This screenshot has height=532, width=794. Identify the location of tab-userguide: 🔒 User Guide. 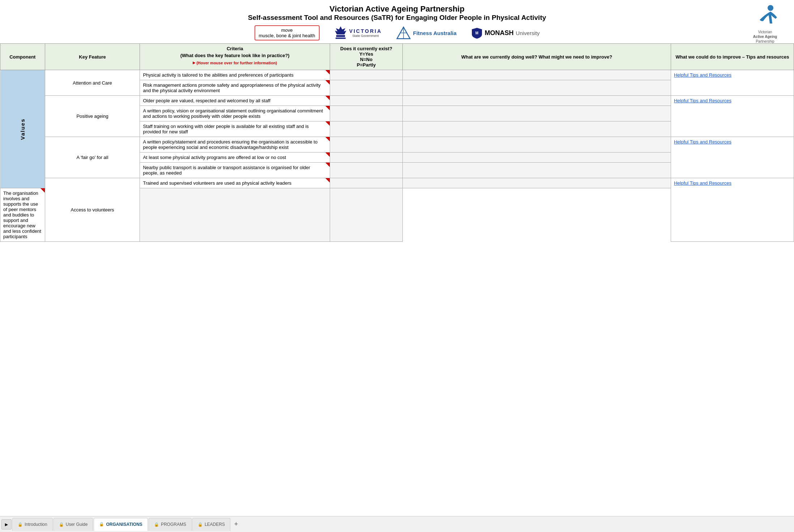
(73, 524).